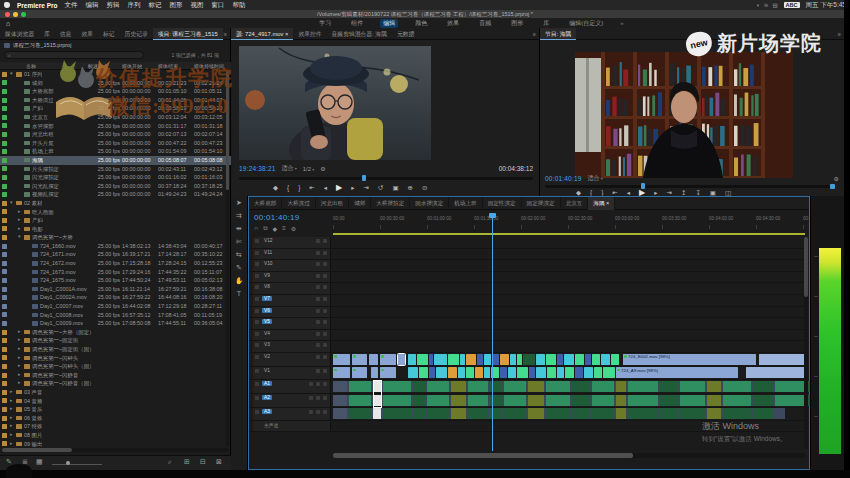  I want to click on bin-row: ▸03 声音, so click(116, 392).